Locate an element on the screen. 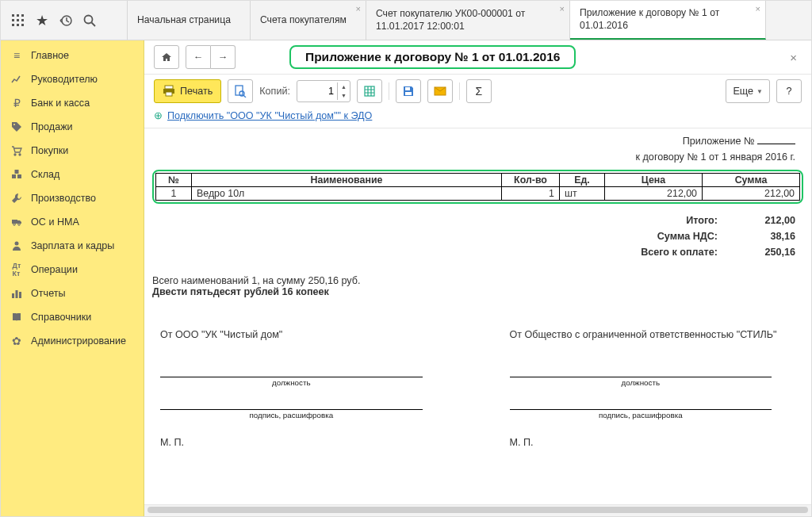 This screenshot has width=812, height=517. print-button: Печать is located at coordinates (187, 91).